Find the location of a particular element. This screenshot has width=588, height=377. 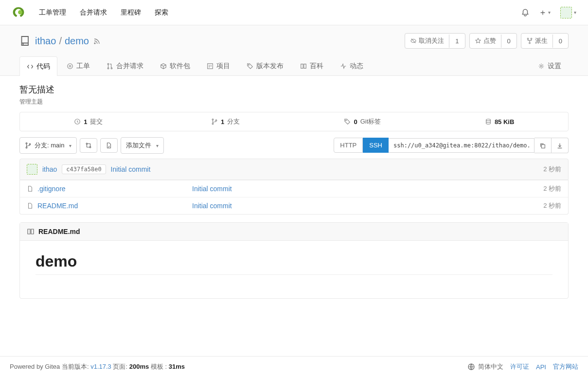

compare-button is located at coordinates (89, 145).